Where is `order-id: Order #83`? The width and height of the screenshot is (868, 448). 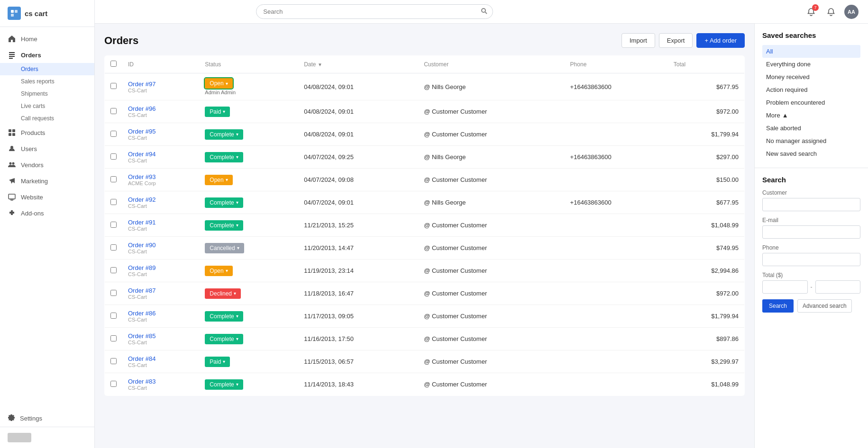 order-id: Order #83 is located at coordinates (161, 382).